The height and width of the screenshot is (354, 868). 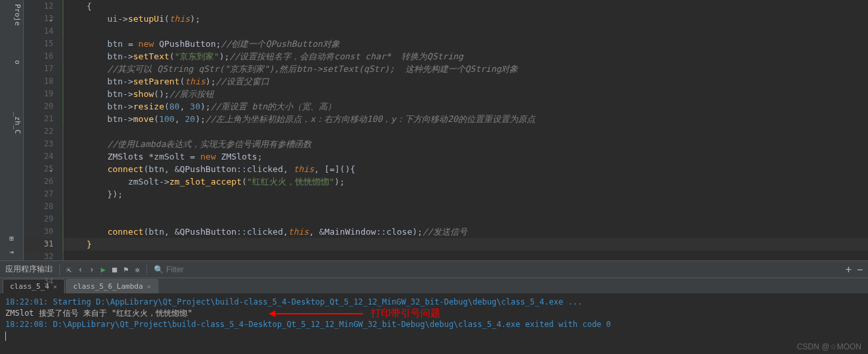 What do you see at coordinates (38, 82) in the screenshot?
I see `line-number: 18` at bounding box center [38, 82].